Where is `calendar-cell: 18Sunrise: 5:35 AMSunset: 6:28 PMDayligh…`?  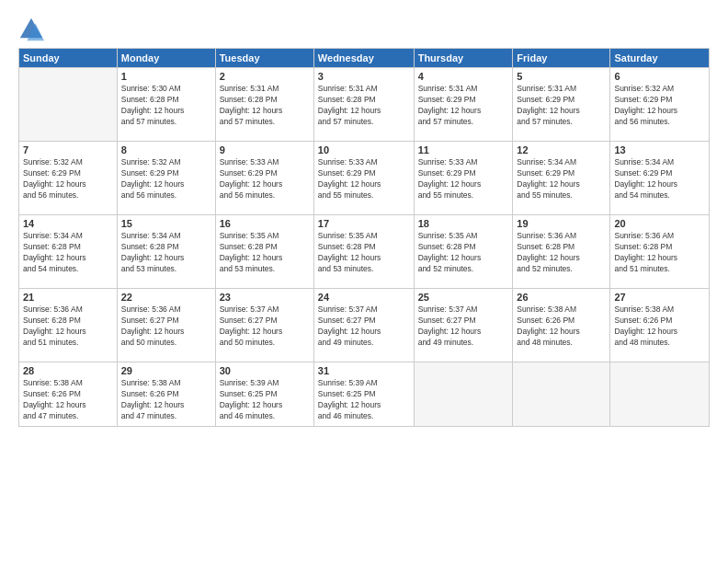
calendar-cell: 18Sunrise: 5:35 AMSunset: 6:28 PMDayligh… is located at coordinates (463, 252).